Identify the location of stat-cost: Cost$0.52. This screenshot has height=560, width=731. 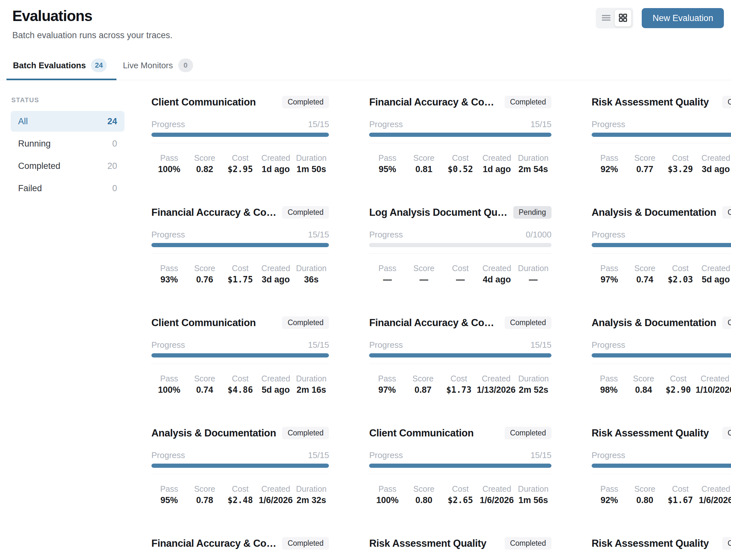
(460, 164).